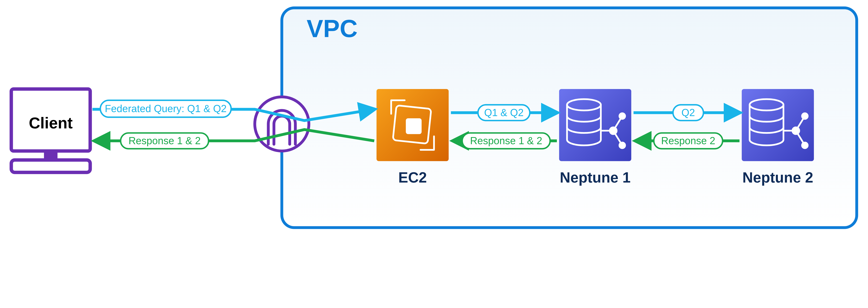 This screenshot has height=308, width=868. I want to click on neptune1-label: Neptune 1, so click(595, 178).